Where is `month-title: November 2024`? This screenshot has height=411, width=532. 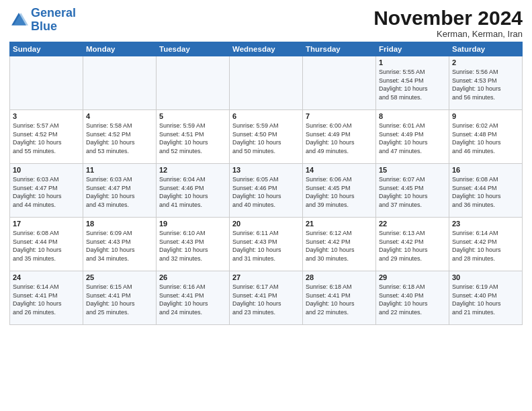 month-title: November 2024 is located at coordinates (448, 17).